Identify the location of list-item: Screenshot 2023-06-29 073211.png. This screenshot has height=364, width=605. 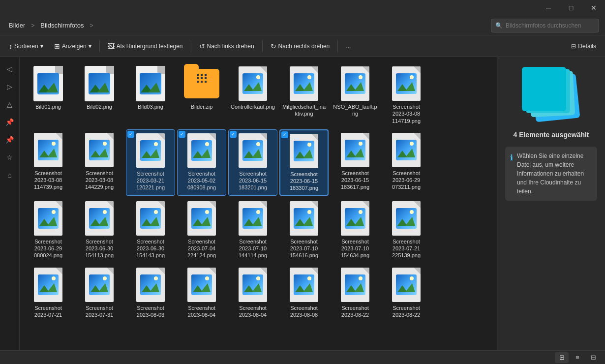
(406, 162).